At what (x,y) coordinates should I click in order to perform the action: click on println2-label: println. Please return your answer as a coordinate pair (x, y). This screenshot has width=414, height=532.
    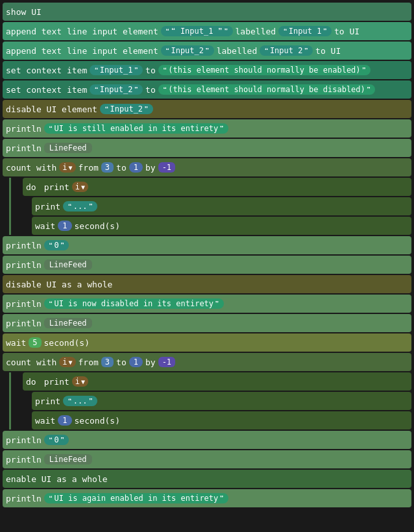
    Looking at the image, I should click on (23, 304).